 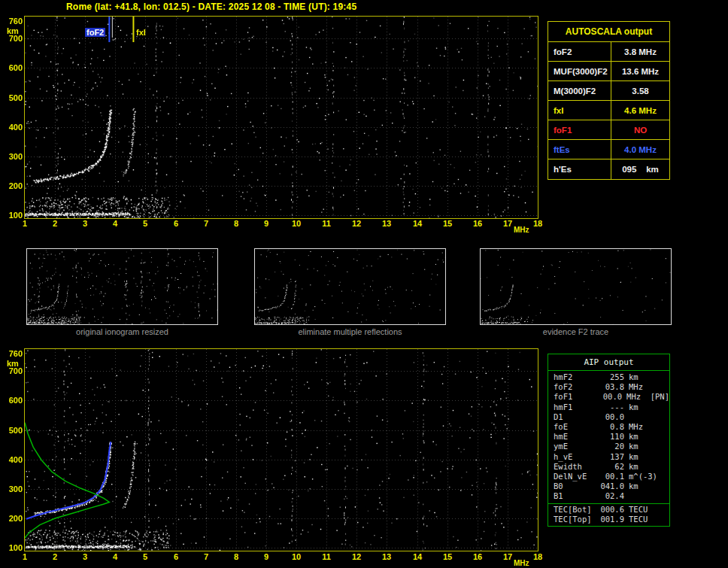 I want to click on aip-param-value: 00.1, so click(x=610, y=477).